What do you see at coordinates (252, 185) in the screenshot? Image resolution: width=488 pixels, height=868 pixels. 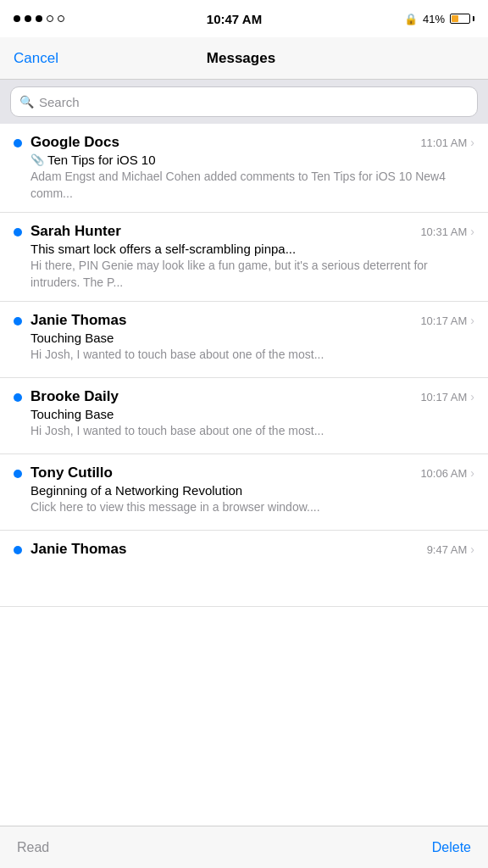 I see `message-preview: Adam Engst and Michael Cohen added comme…` at bounding box center [252, 185].